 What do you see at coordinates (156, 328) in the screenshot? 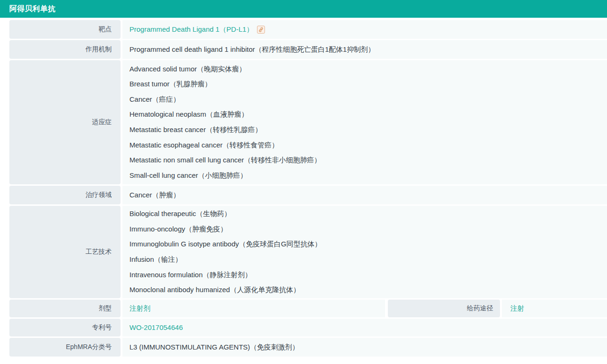
I see `patent-link: WO-2017054646` at bounding box center [156, 328].